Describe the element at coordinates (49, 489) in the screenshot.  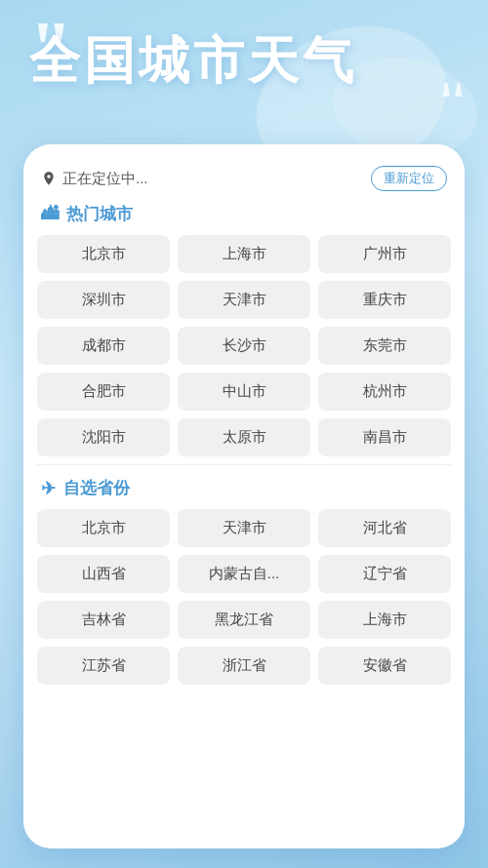
I see `province-icon: ✈` at that location.